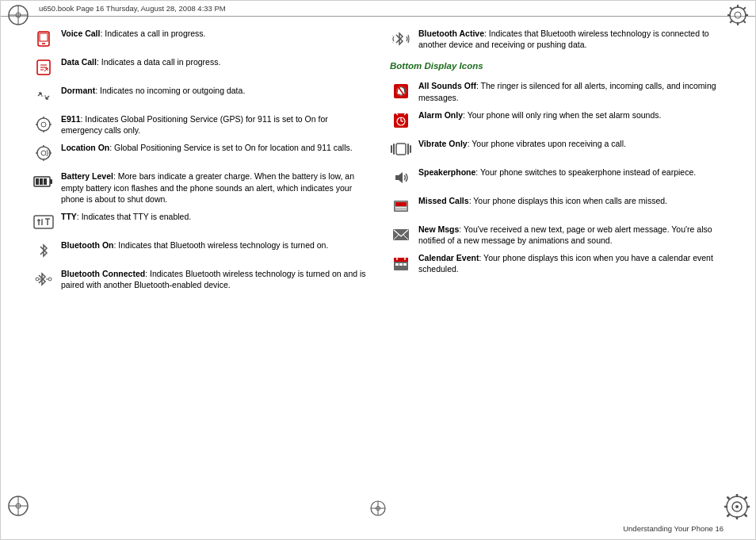 This screenshot has width=756, height=540. Describe the element at coordinates (44, 153) in the screenshot. I see `location-icon` at that location.